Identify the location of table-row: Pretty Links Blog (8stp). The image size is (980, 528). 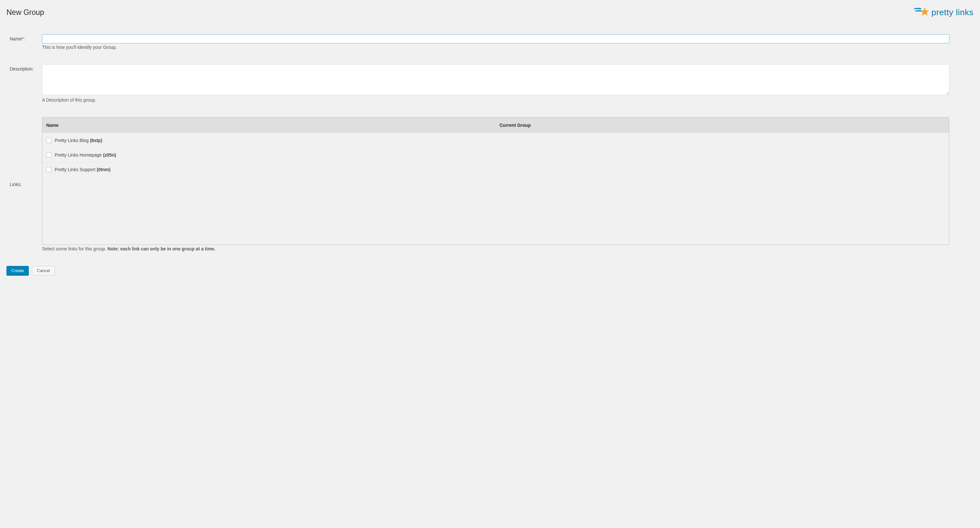
(495, 140).